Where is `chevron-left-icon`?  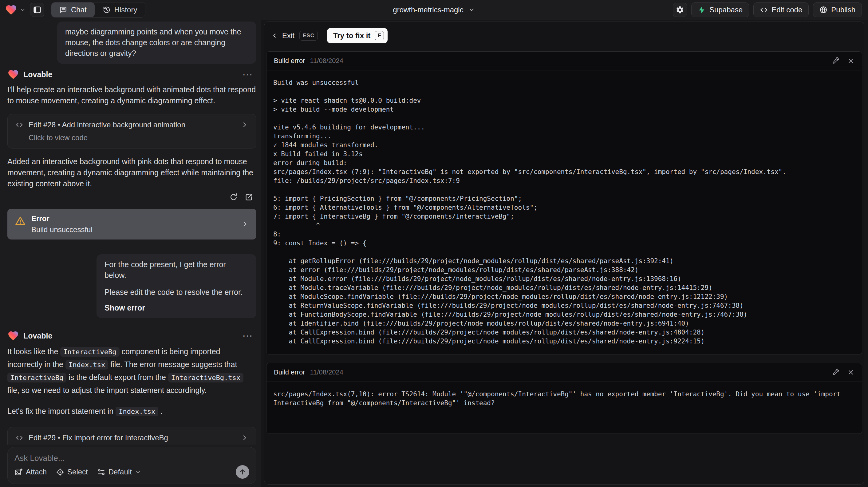
chevron-left-icon is located at coordinates (275, 36).